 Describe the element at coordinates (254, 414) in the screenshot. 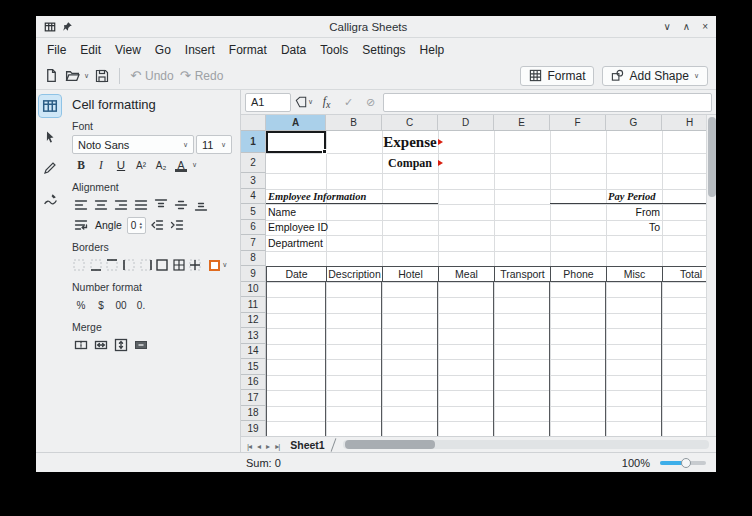

I see `row-header-18: 18` at that location.